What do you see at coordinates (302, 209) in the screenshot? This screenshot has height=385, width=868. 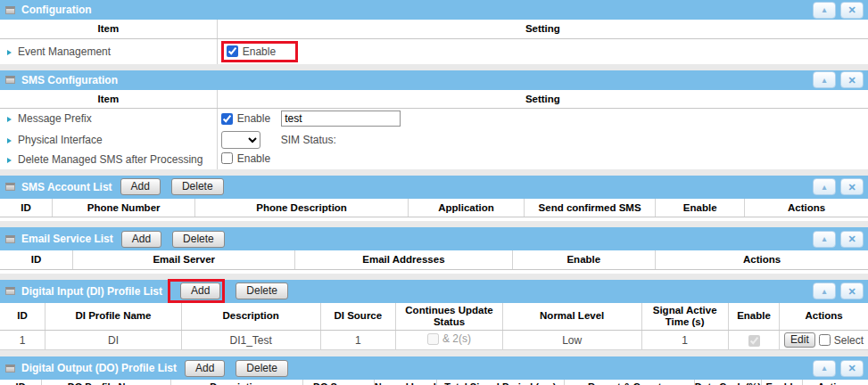 I see `col-phone-description: Phone Description` at bounding box center [302, 209].